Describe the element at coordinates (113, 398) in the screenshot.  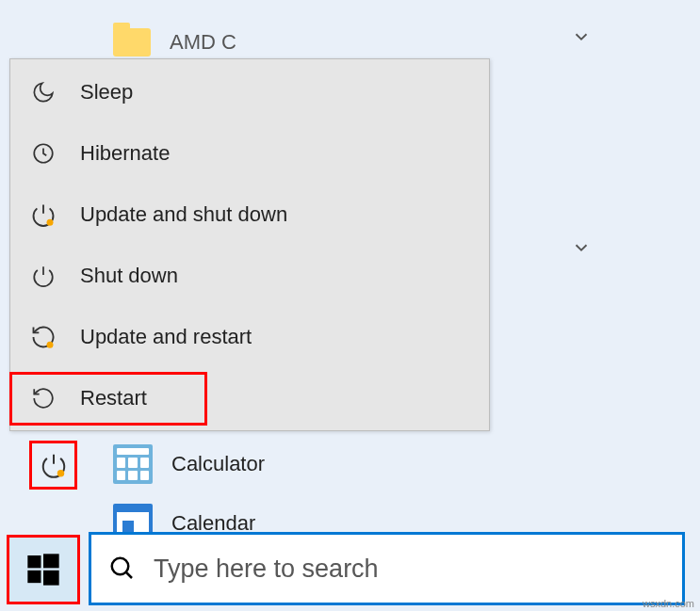
I see `menu-label: Restart` at that location.